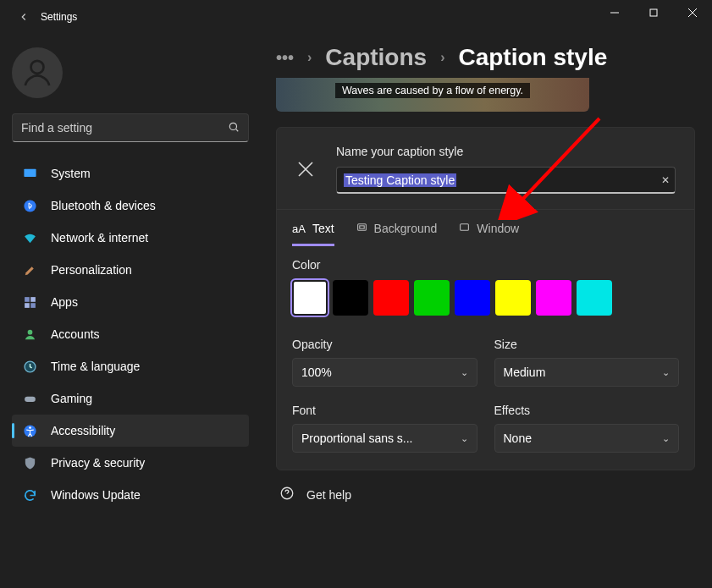 This screenshot has height=588, width=712. What do you see at coordinates (103, 206) in the screenshot?
I see `sidebar-item-label: Bluetooth & devices` at bounding box center [103, 206].